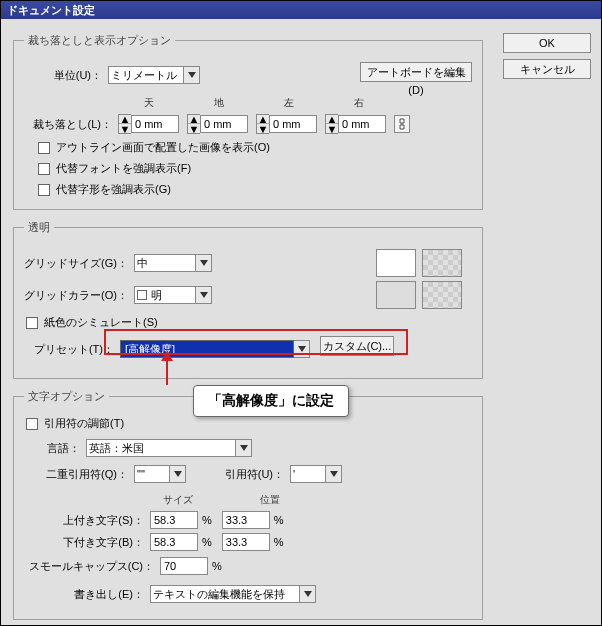  What do you see at coordinates (262, 124) in the screenshot?
I see `bleed-left-spinner: ▲▼` at bounding box center [262, 124].